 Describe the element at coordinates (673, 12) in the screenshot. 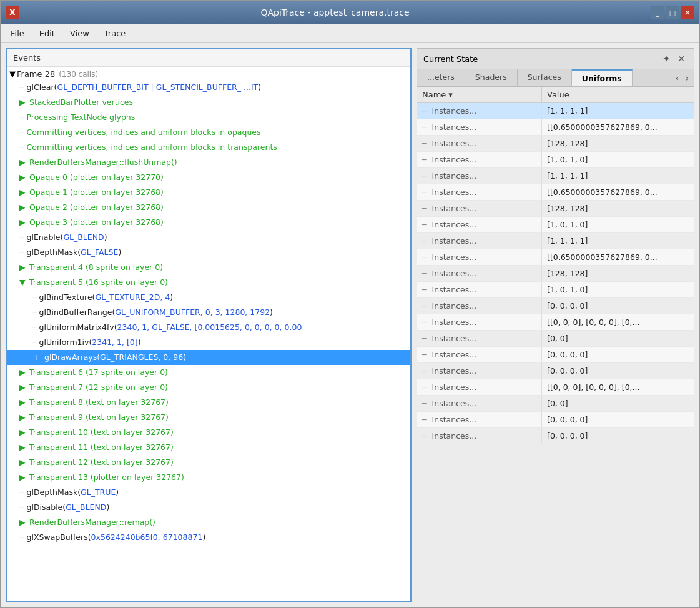

I see `maximize-button: □` at that location.